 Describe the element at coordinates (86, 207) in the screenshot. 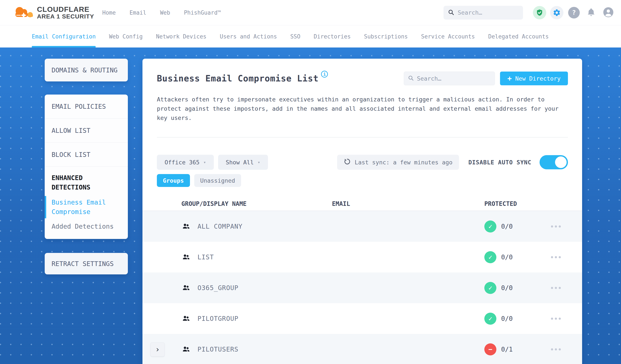

I see `sidebar-item-business-email-compromise: Business Email Compromise` at that location.